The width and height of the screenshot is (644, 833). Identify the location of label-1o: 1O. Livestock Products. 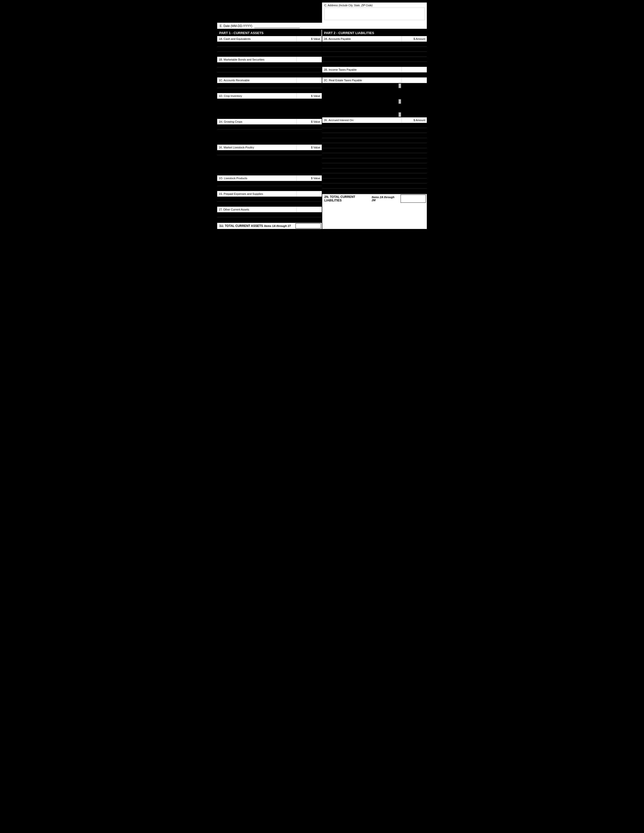
(257, 178).